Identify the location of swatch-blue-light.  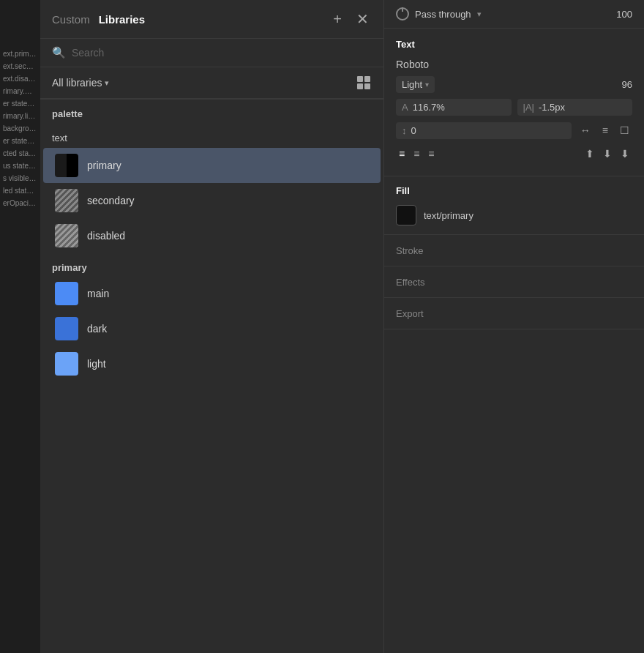
(67, 364).